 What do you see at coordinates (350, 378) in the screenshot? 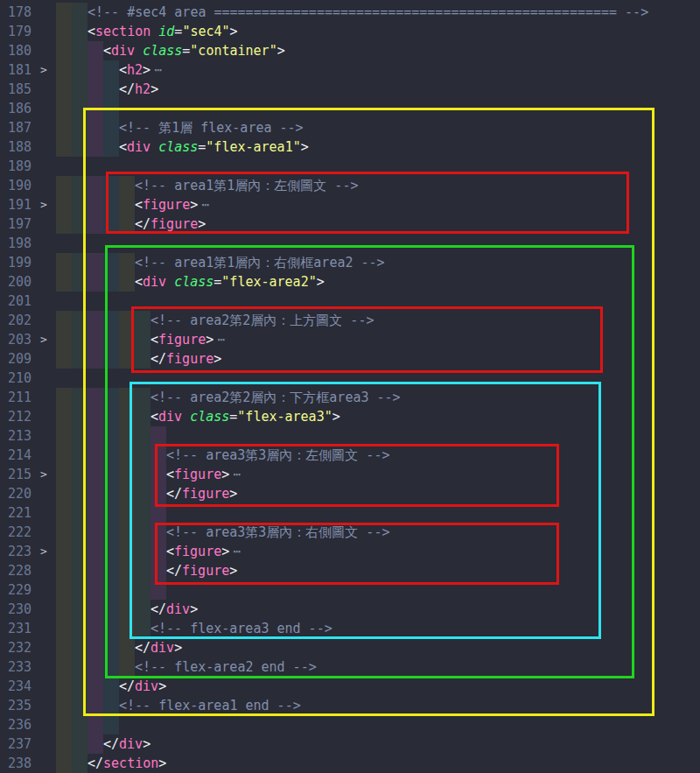
I see `code-line: 210` at bounding box center [350, 378].